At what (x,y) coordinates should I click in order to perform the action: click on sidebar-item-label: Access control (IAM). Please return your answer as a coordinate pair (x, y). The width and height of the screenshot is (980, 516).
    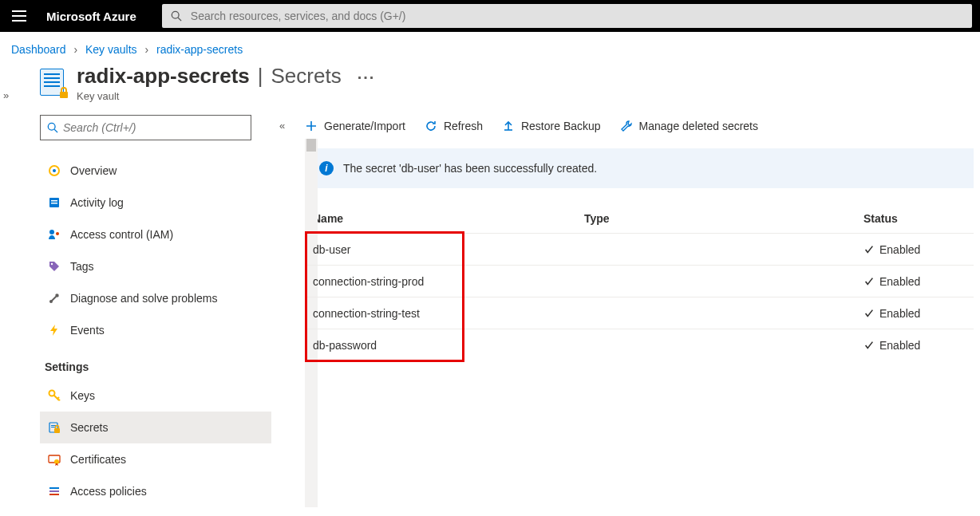
    Looking at the image, I should click on (121, 234).